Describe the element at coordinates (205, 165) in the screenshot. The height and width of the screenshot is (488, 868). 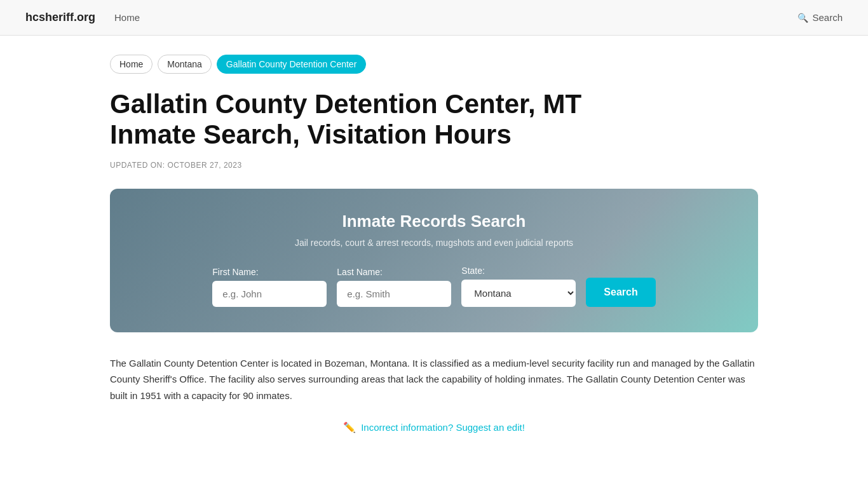
I see `updated-date-value: OCTOBER 27, 2023` at that location.